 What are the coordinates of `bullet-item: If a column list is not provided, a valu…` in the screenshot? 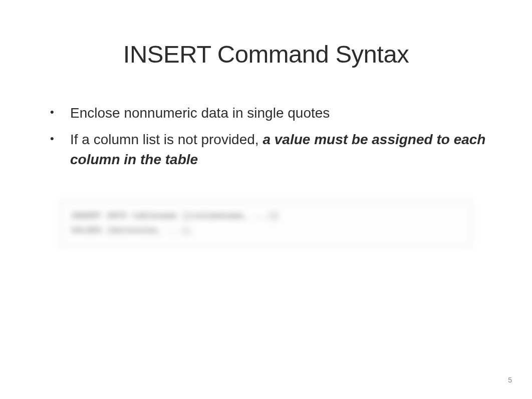 It's located at (271, 150).